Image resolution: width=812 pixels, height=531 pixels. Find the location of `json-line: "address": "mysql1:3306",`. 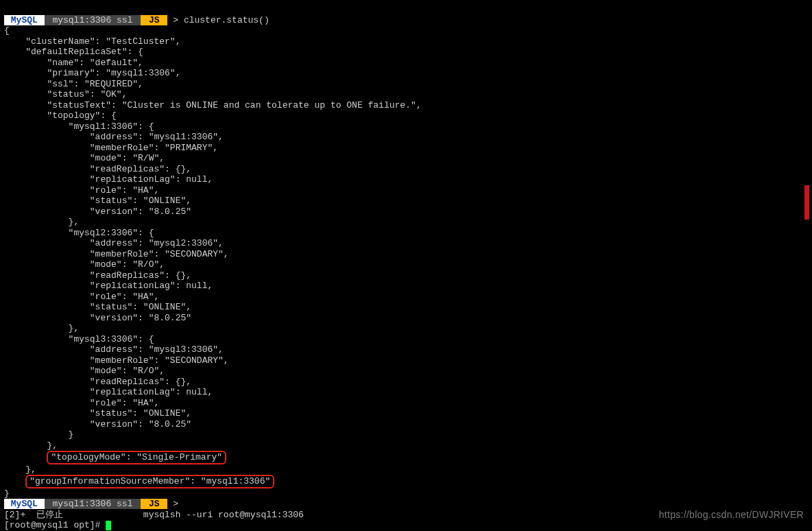

json-line: "address": "mysql1:3306", is located at coordinates (114, 137).